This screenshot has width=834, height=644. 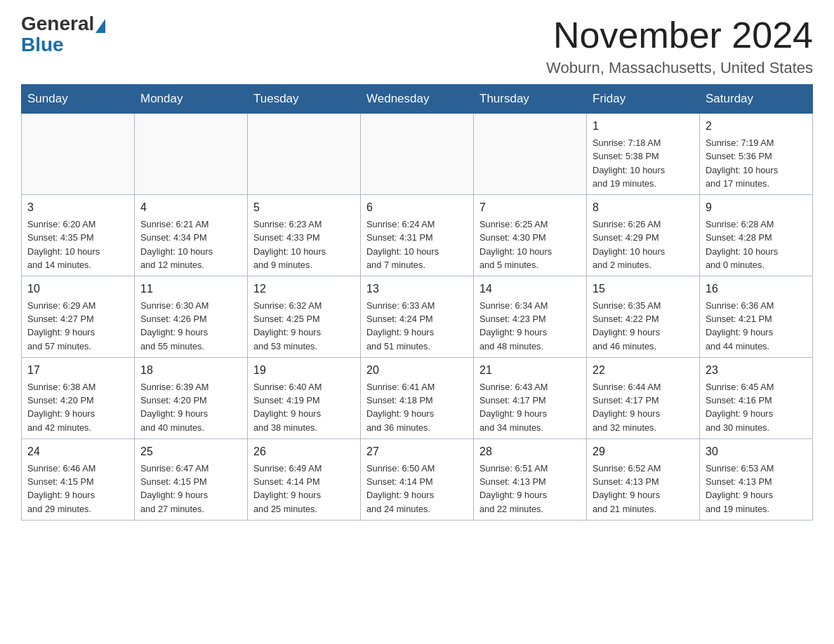 I want to click on day-info: Sunrise: 6:32 AM Sunset: 4:25 PM Dayligh…, so click(x=304, y=326).